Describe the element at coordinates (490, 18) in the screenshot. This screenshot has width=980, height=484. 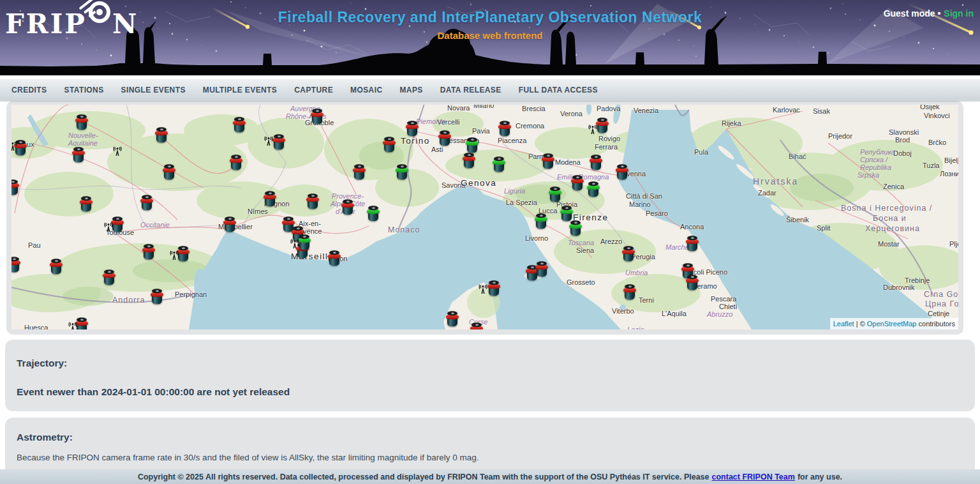
I see `page-title: Fireball Recovery and InterPlanetary Obs…` at that location.